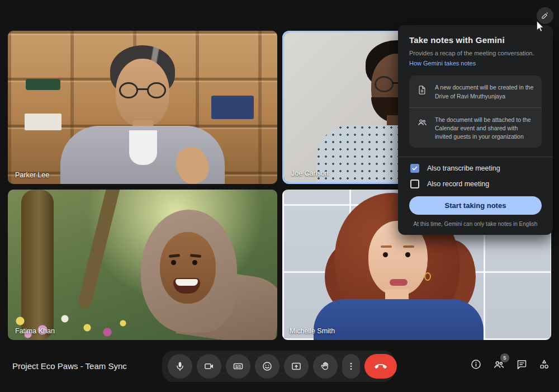 Image resolution: width=559 pixels, height=392 pixels. What do you see at coordinates (464, 168) in the screenshot?
I see `checkbox-label: Also transcribe meeting` at bounding box center [464, 168].